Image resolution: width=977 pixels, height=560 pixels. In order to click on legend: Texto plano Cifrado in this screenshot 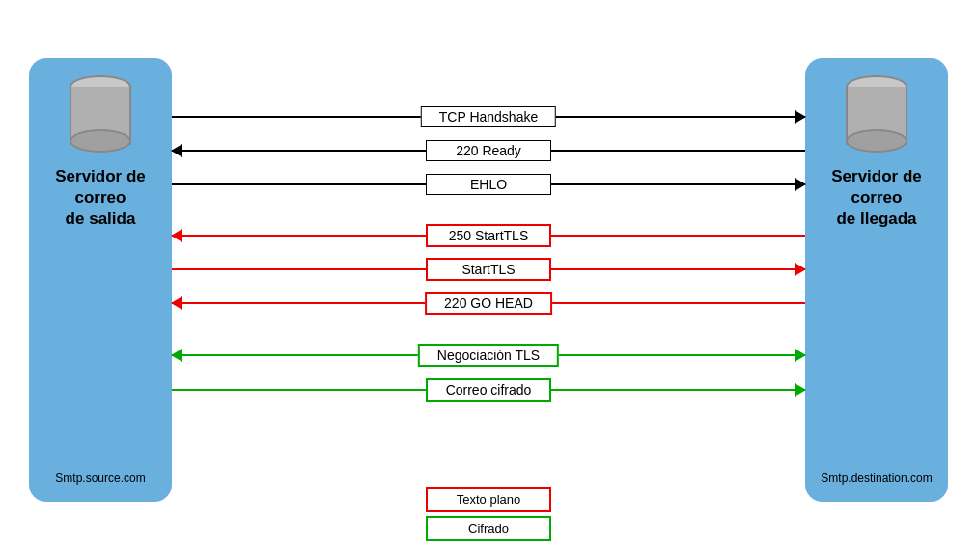, I will do `click(488, 514)`.